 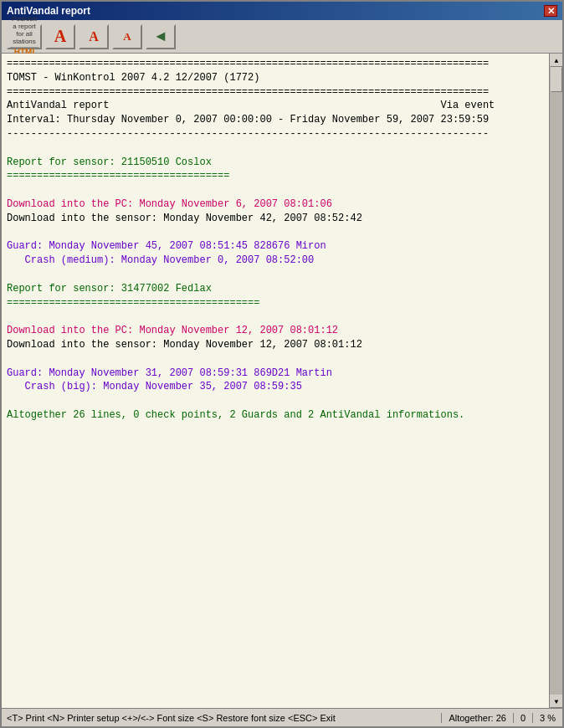 What do you see at coordinates (184, 218) in the screenshot?
I see `sensor1-dl2: Download into the sensor: Monday Novembe…` at bounding box center [184, 218].